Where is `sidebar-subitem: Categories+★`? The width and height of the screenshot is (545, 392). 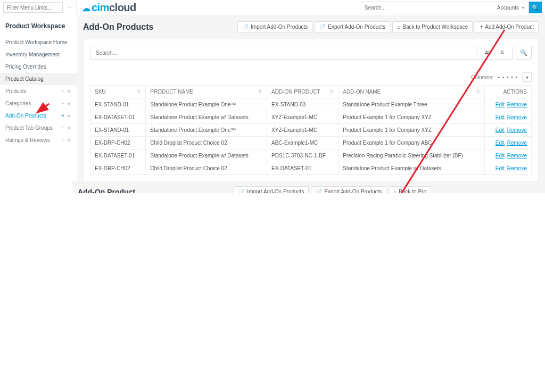
sidebar-subitem: Categories+★ is located at coordinates (38, 103).